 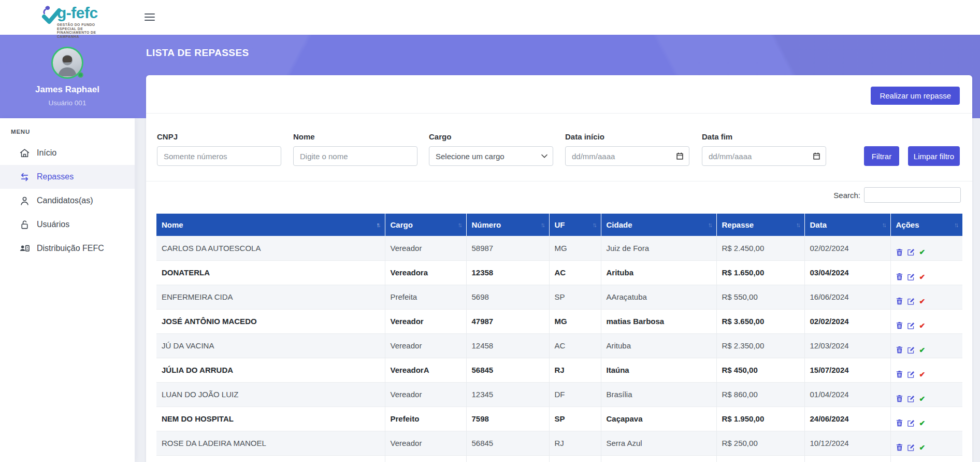 I want to click on column-label: UF, so click(x=560, y=225).